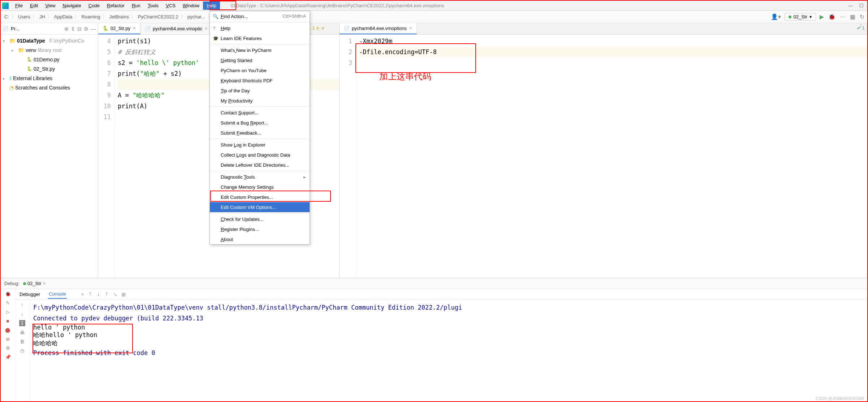 This screenshot has width=868, height=402. Describe the element at coordinates (24, 17) in the screenshot. I see `breadcrumb-item: Users` at that location.